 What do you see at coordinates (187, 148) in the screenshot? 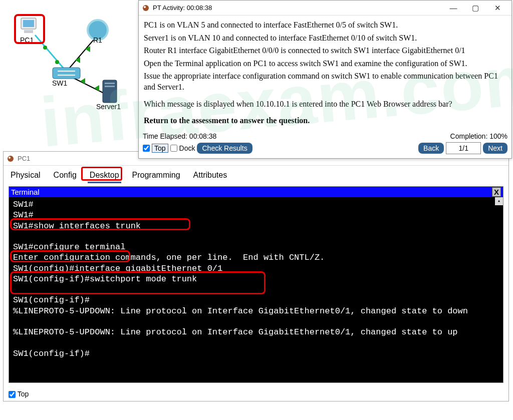
I see `dock-checkbox-label: Dock` at bounding box center [187, 148].